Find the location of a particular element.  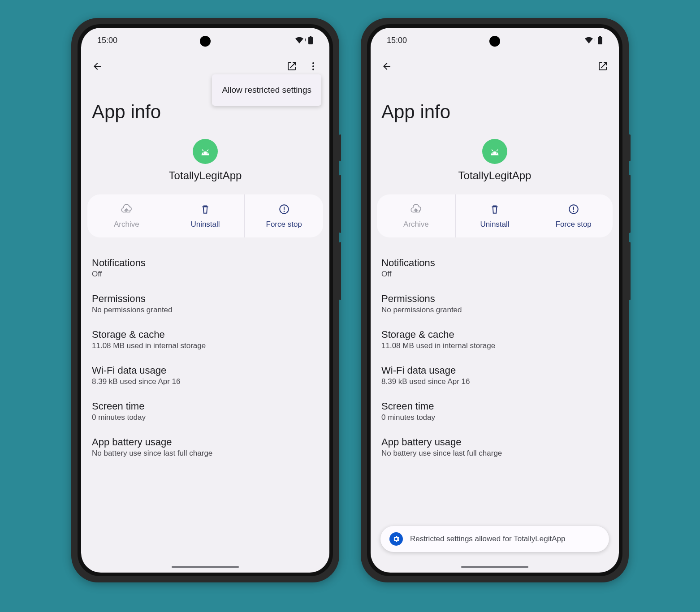

setting-title: Wi-Fi data usage is located at coordinates (495, 371).